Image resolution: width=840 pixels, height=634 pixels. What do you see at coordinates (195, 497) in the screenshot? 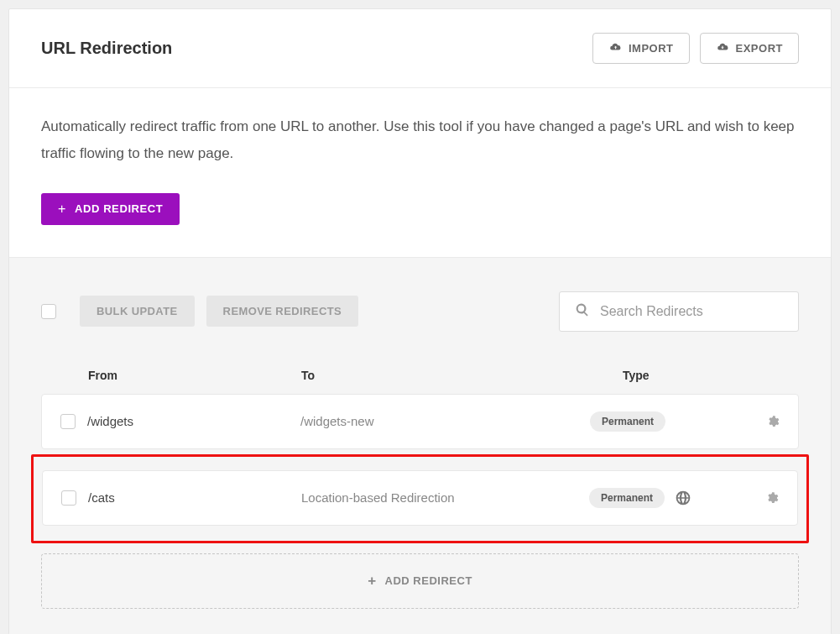
I see `row-from-value: /cats` at bounding box center [195, 497].